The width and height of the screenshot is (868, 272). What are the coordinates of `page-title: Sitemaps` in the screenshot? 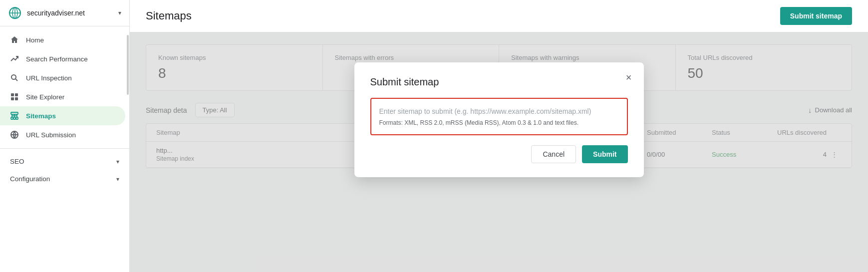 It's located at (169, 16).